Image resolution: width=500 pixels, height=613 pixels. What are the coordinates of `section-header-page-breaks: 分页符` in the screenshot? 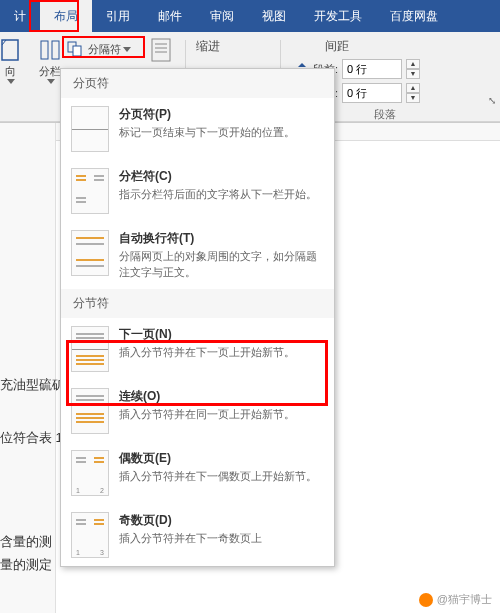 It's located at (198, 84).